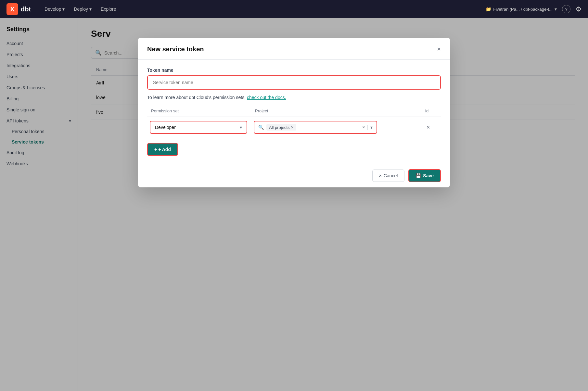  What do you see at coordinates (431, 111) in the screenshot?
I see `id-header: id` at bounding box center [431, 111].